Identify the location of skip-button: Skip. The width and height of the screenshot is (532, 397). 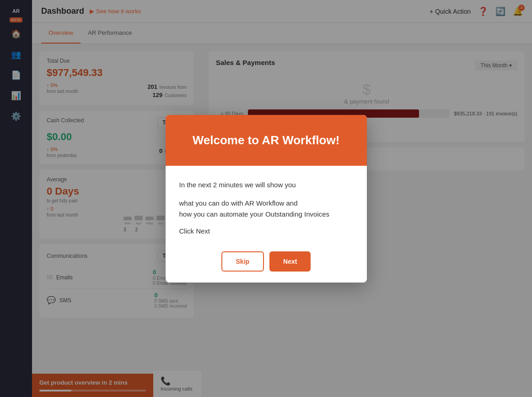
(243, 261).